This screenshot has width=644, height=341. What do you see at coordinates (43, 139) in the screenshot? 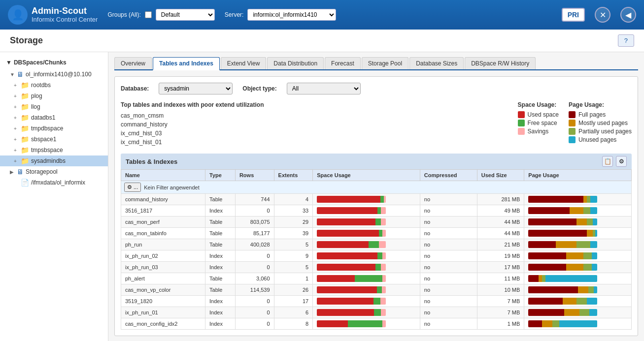
I see `tree-label: sbspace1` at bounding box center [43, 139].